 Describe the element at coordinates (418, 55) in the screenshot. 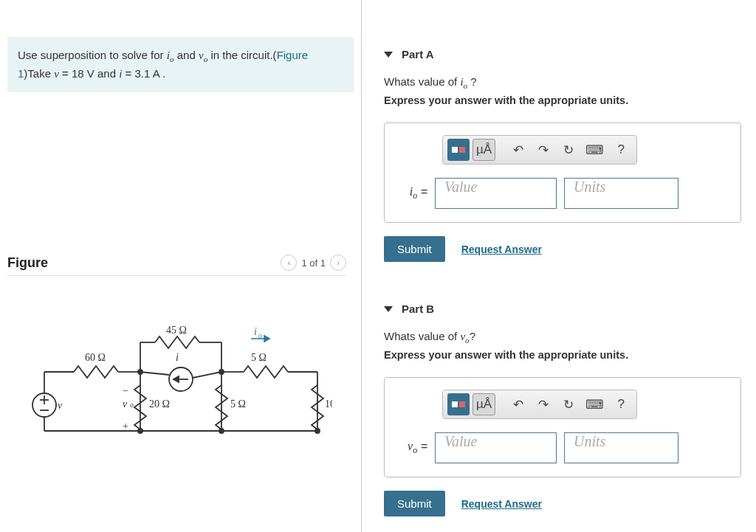

I see `part-a-label: Part A` at that location.